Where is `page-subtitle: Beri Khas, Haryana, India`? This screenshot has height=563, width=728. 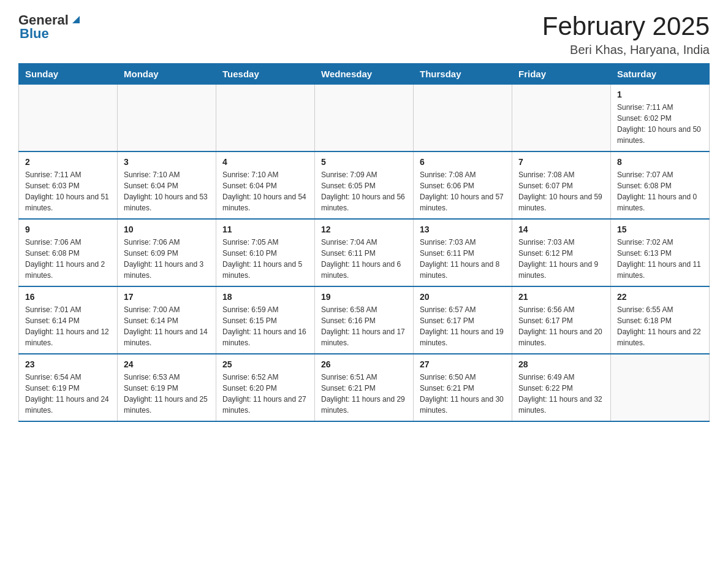
page-subtitle: Beri Khas, Haryana, India is located at coordinates (626, 50).